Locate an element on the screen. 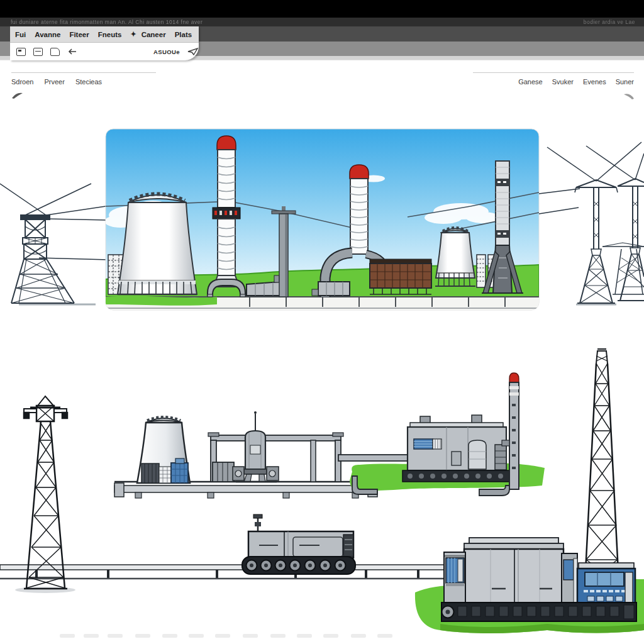  menu-item: Caneer is located at coordinates (153, 35).